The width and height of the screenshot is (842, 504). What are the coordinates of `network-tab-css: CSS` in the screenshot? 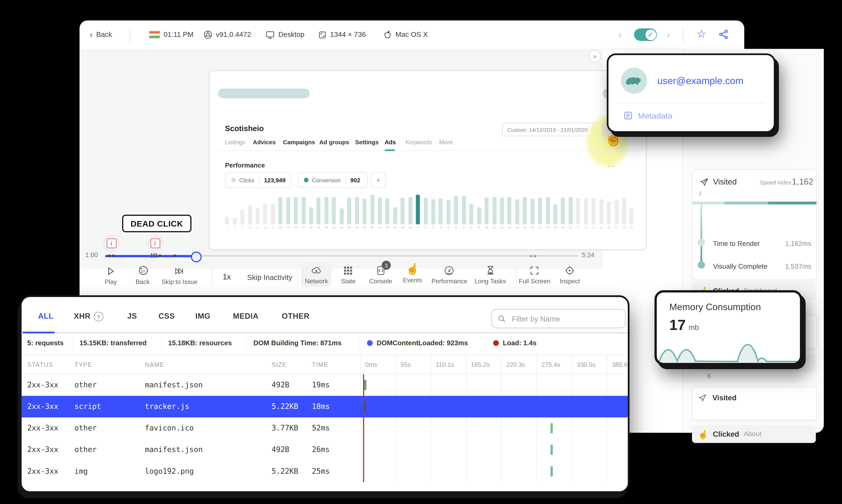 It's located at (167, 316).